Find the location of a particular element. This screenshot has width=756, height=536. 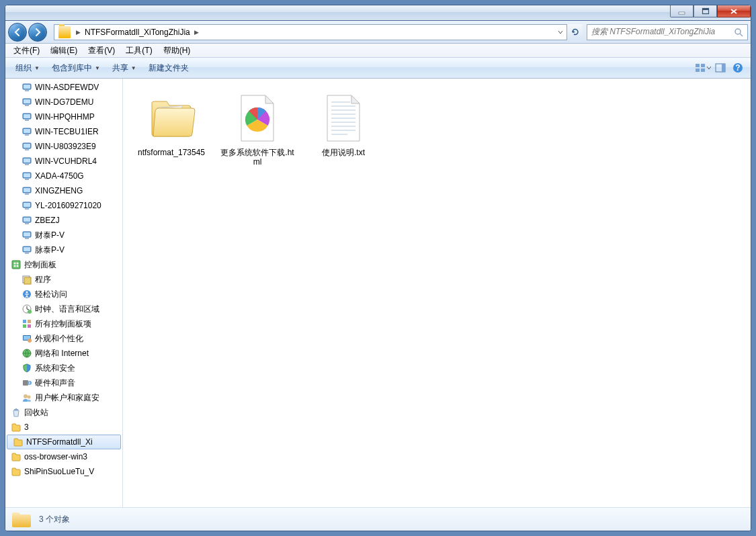

tree-item: 财泰P-V is located at coordinates (64, 235).